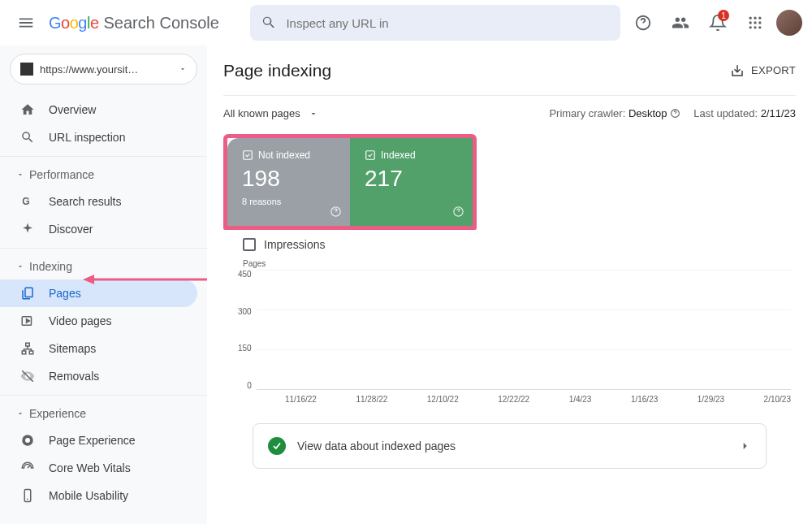 The width and height of the screenshot is (812, 524). I want to click on indexed-card: Indexed 217, so click(411, 182).